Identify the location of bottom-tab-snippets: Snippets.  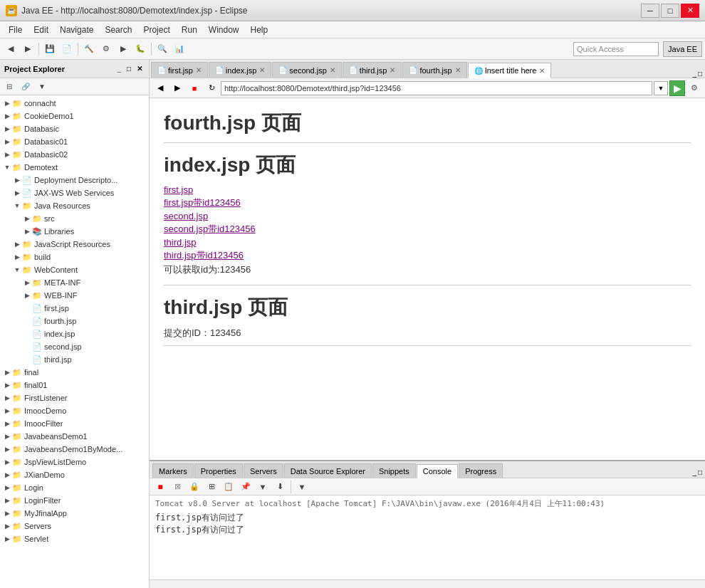
(395, 471).